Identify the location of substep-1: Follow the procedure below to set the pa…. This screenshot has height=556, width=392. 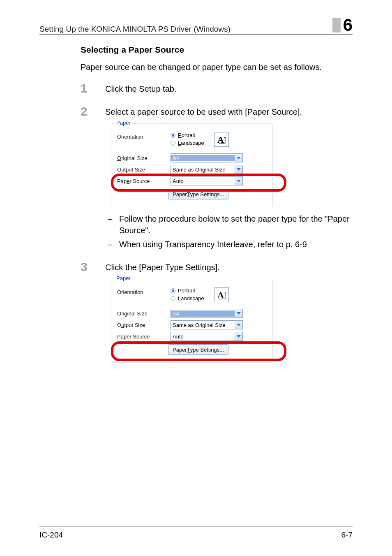
(229, 225).